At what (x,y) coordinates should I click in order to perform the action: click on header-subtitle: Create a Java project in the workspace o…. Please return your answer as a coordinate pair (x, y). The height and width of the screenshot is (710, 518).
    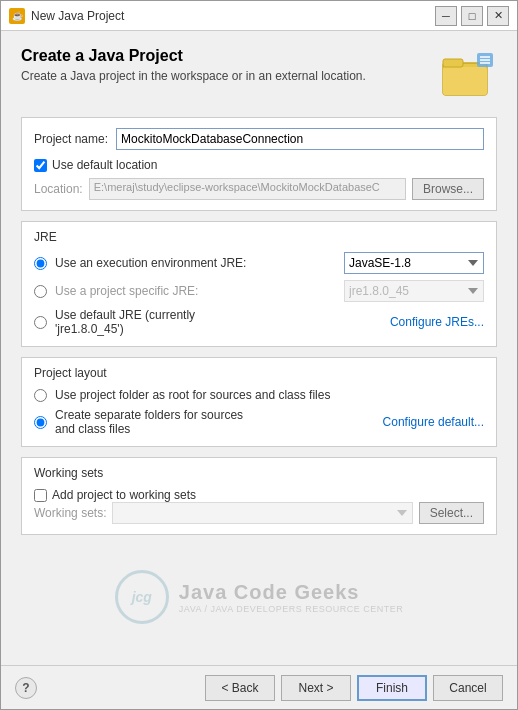
    Looking at the image, I should click on (226, 76).